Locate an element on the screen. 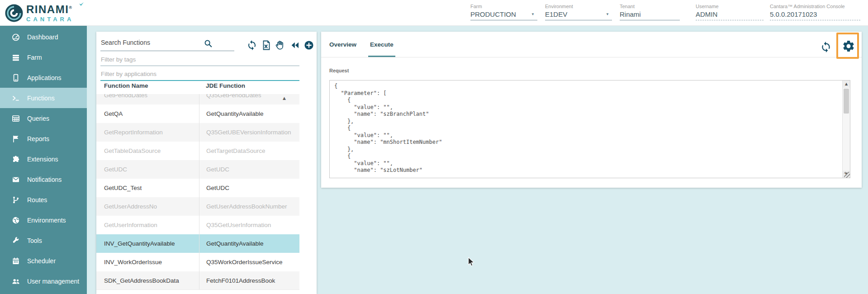 This screenshot has width=868, height=294. sidebar-item-label: Tools is located at coordinates (34, 241).